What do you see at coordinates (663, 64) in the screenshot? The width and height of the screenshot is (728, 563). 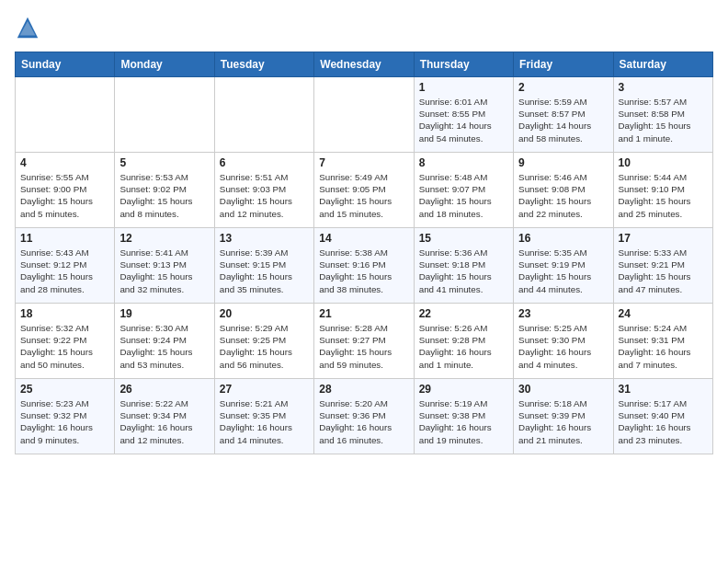 I see `weekday-header: Saturday` at bounding box center [663, 64].